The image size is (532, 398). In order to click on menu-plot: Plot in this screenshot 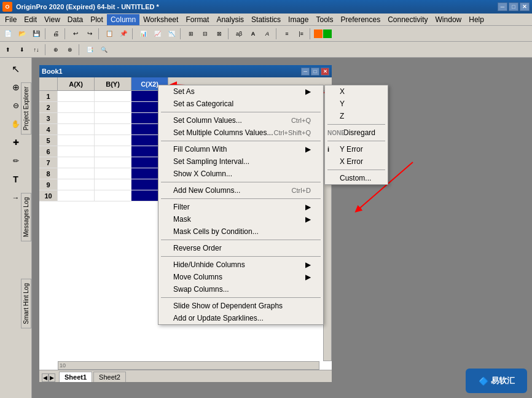, I will do `click(97, 20)`.